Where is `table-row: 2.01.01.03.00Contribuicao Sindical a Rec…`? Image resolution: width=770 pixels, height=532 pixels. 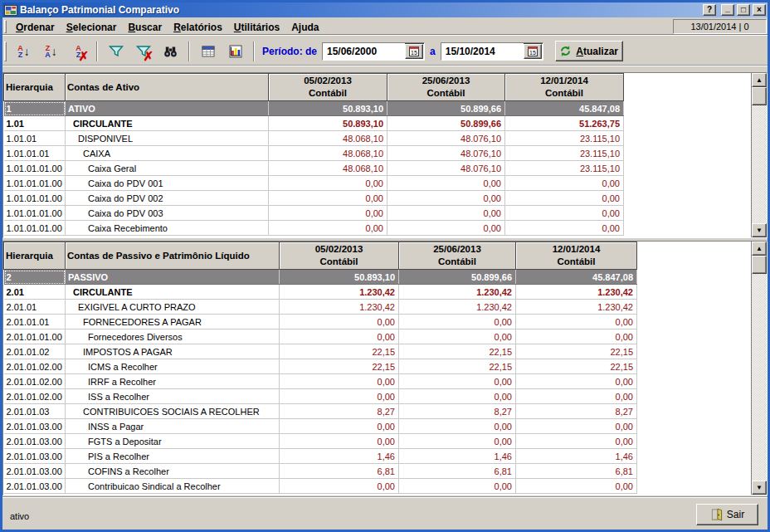 table-row: 2.01.01.03.00Contribuicao Sindical a Rec… is located at coordinates (320, 486).